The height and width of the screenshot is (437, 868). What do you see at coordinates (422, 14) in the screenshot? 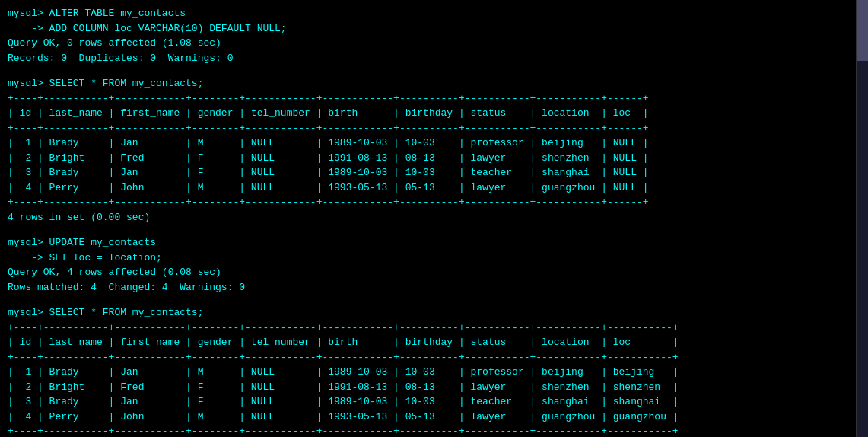
I see `command-line: mysql> ALTER TABLE my_contacts` at bounding box center [422, 14].